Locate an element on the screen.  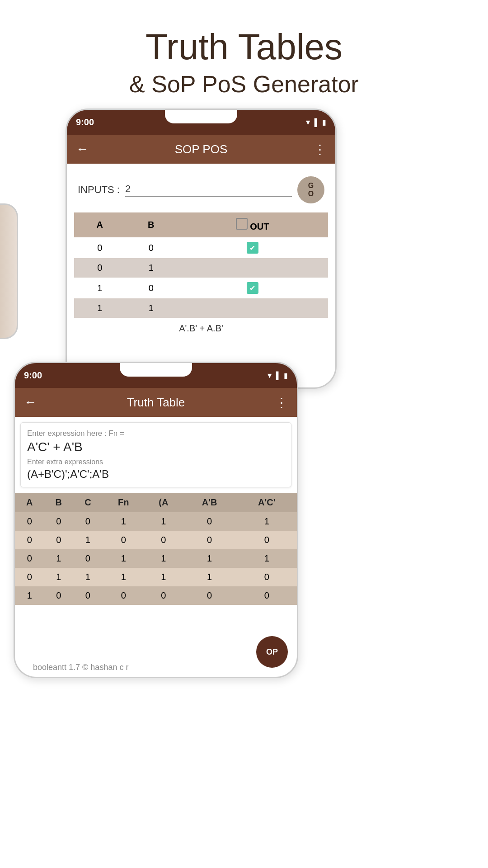
lower-col-expr3: A'C' is located at coordinates (267, 503).